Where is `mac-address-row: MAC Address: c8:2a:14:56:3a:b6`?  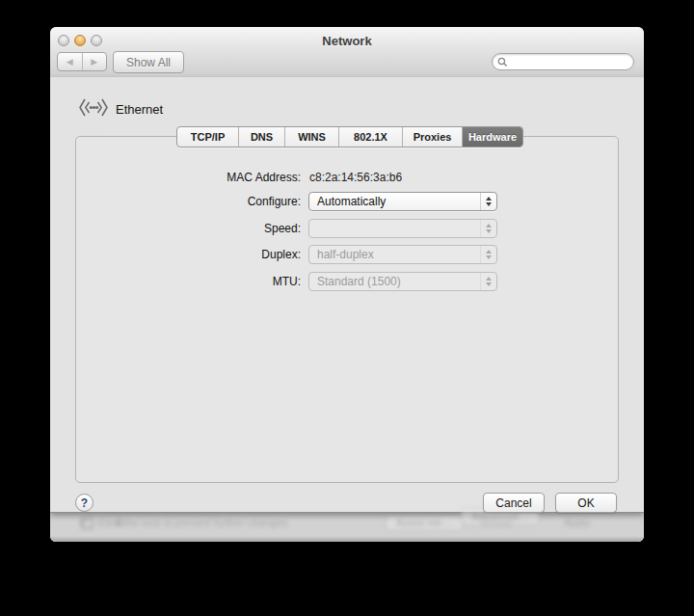
mac-address-row: MAC Address: c8:2a:14:56:3a:b6 is located at coordinates (347, 177).